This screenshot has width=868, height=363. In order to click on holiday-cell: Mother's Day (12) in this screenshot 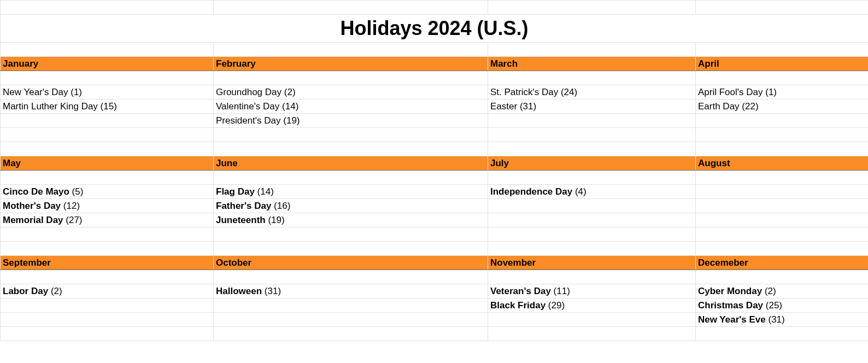, I will do `click(107, 206)`.